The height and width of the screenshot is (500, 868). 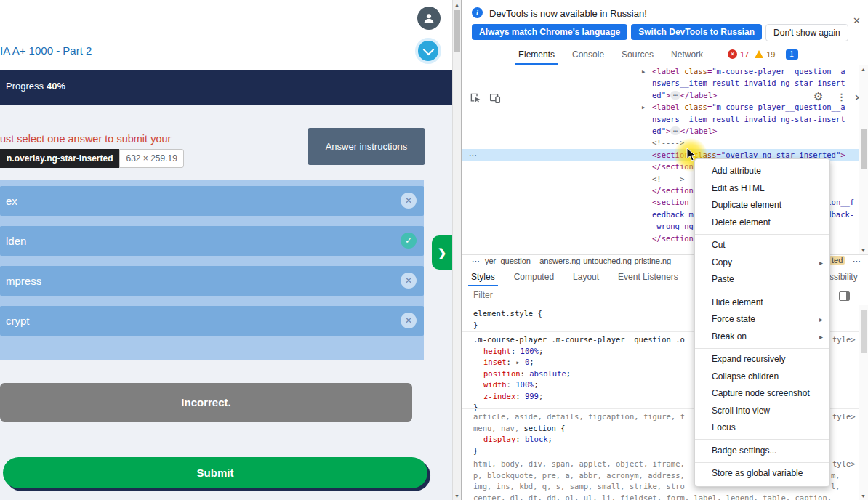 I want to click on css-line: menu, nav, section {, so click(x=519, y=429).